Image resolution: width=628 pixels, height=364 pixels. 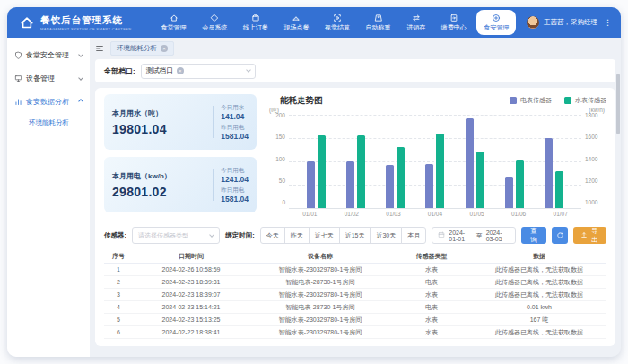 What do you see at coordinates (296, 18) in the screenshot?
I see `onsite-order-icon` at bounding box center [296, 18].